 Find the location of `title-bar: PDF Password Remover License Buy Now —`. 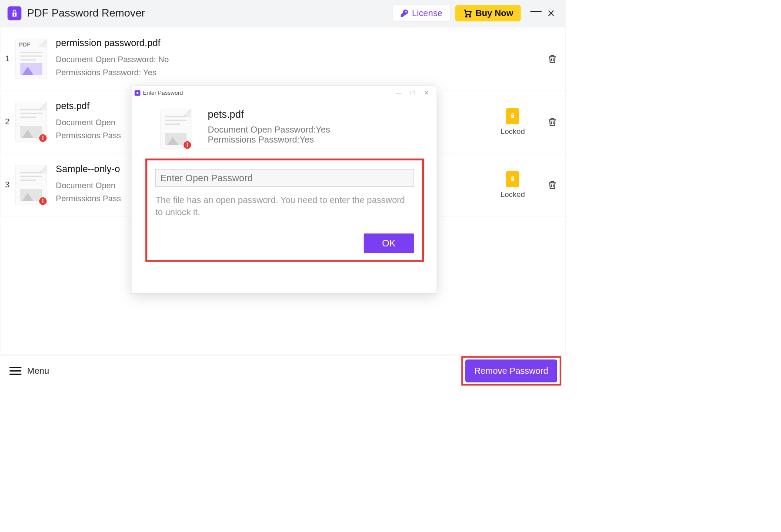

title-bar: PDF Password Remover License Buy Now — is located at coordinates (283, 13).